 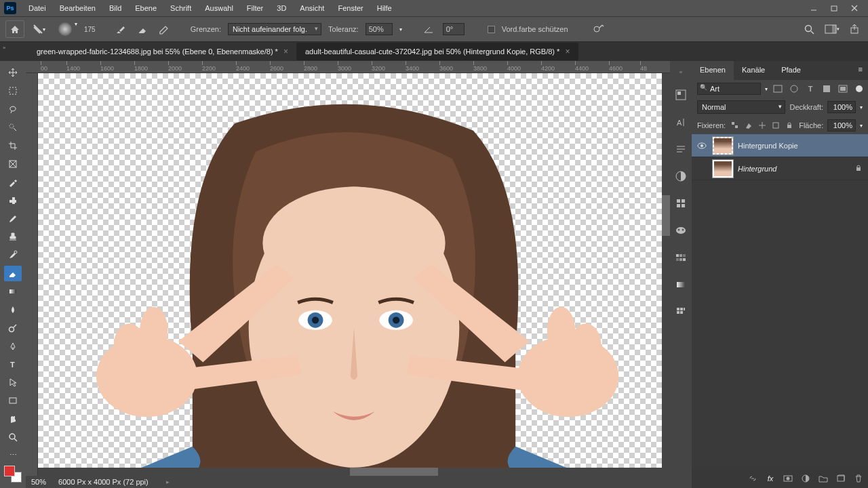 I want to click on frame-tool, so click(x=13, y=164).